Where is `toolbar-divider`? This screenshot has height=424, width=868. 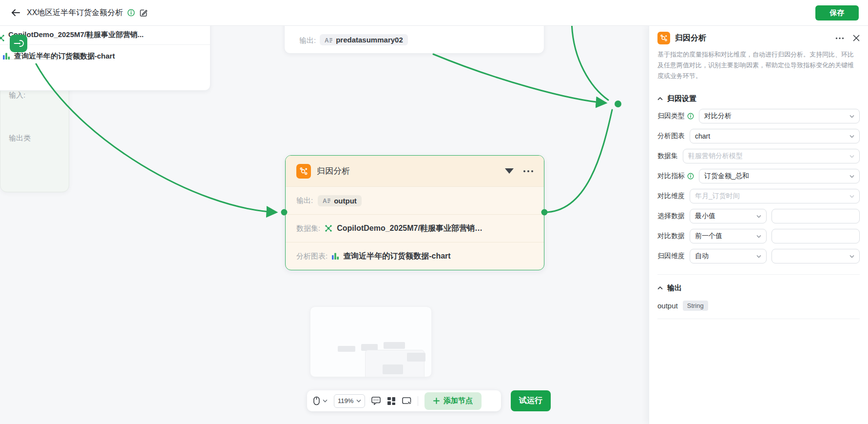
toolbar-divider is located at coordinates (418, 401).